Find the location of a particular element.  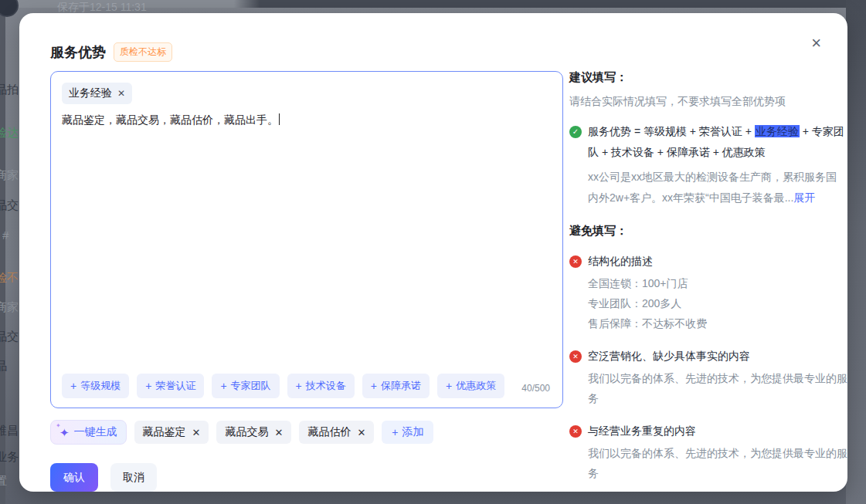

editor-tag-business-experience: 业务经验 ✕ is located at coordinates (97, 93).